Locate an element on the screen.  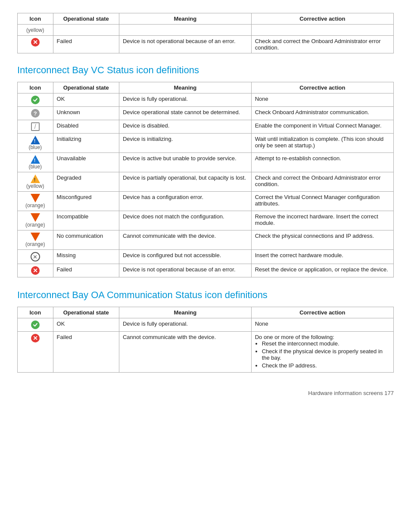
corrective-text: None is located at coordinates (262, 324).